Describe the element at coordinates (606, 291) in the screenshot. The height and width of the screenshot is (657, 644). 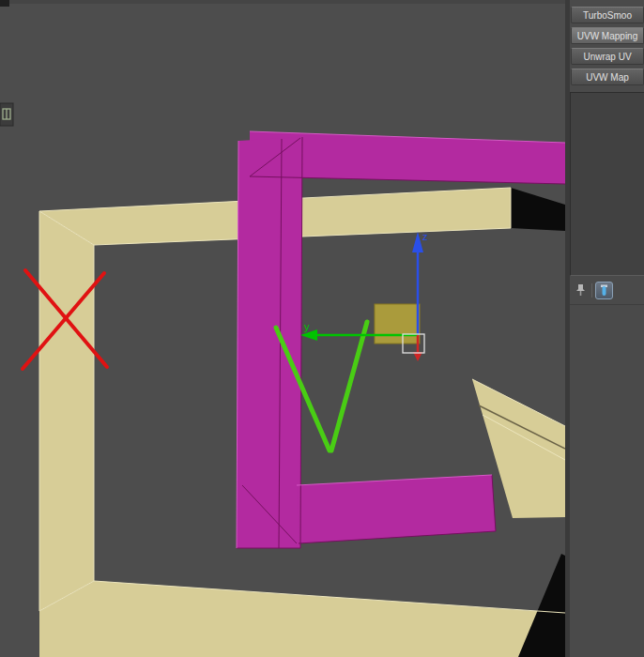
I see `modifier-stack-toolbar` at that location.